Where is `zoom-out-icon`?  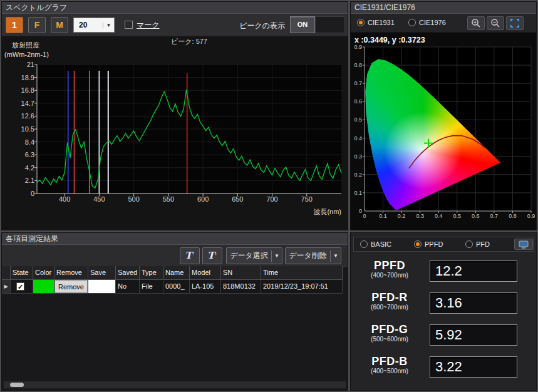
zoom-out-icon is located at coordinates (495, 23).